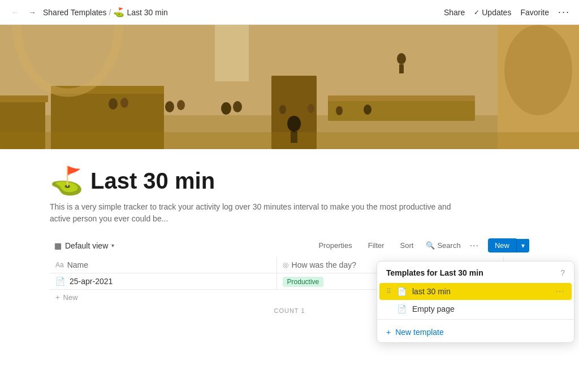 This screenshot has width=579, height=392. What do you see at coordinates (522, 246) in the screenshot?
I see `new-button-arrow: ▾` at bounding box center [522, 246].